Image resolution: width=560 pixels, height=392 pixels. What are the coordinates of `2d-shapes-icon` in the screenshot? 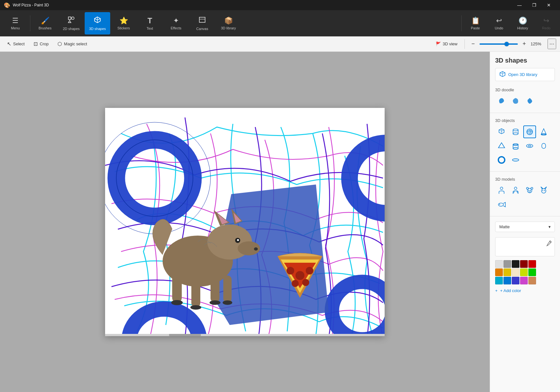 It's located at (71, 21).